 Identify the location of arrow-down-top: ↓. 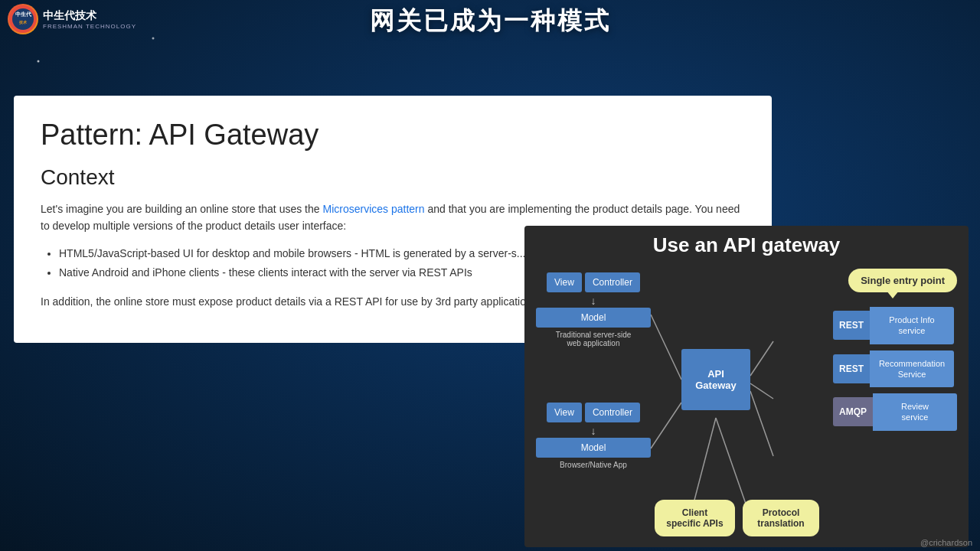
(593, 301).